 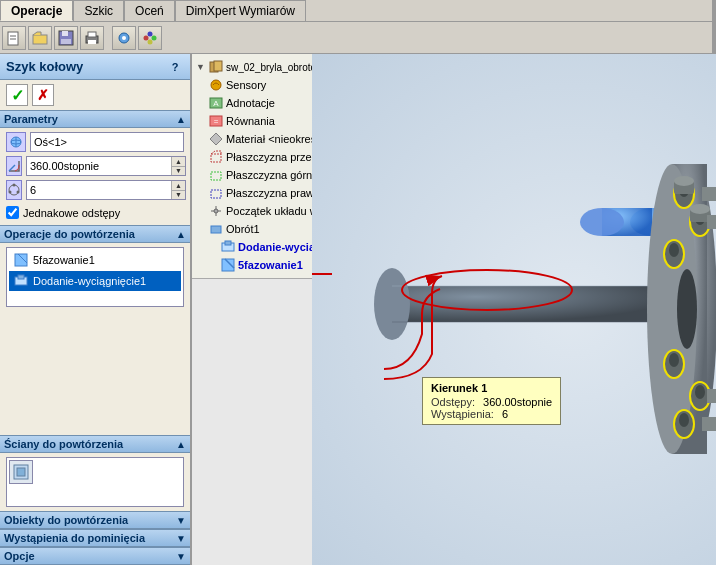 I want to click on obiekty-label: Obiekty do powtórzenia, so click(x=66, y=520).